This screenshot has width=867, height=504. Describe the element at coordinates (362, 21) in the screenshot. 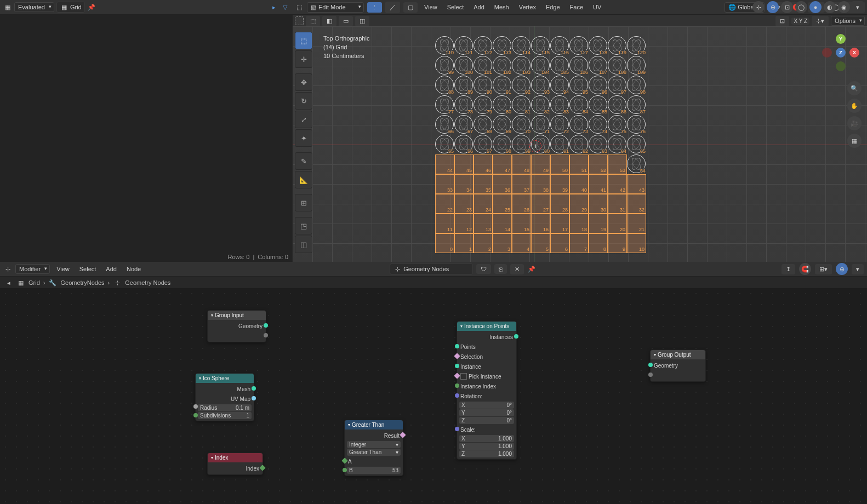

I see `select-intersect-icon: ◫` at that location.